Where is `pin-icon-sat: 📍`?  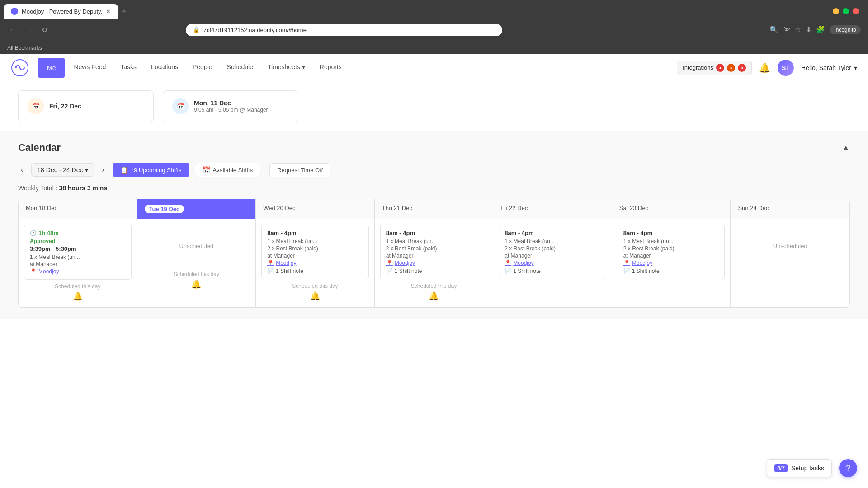 pin-icon-sat: 📍 is located at coordinates (627, 263).